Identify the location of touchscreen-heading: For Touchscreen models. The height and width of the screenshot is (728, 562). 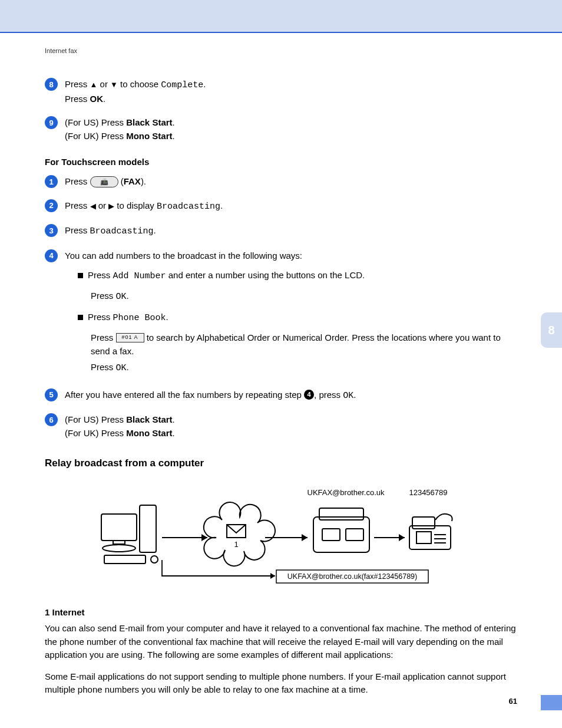
(281, 162).